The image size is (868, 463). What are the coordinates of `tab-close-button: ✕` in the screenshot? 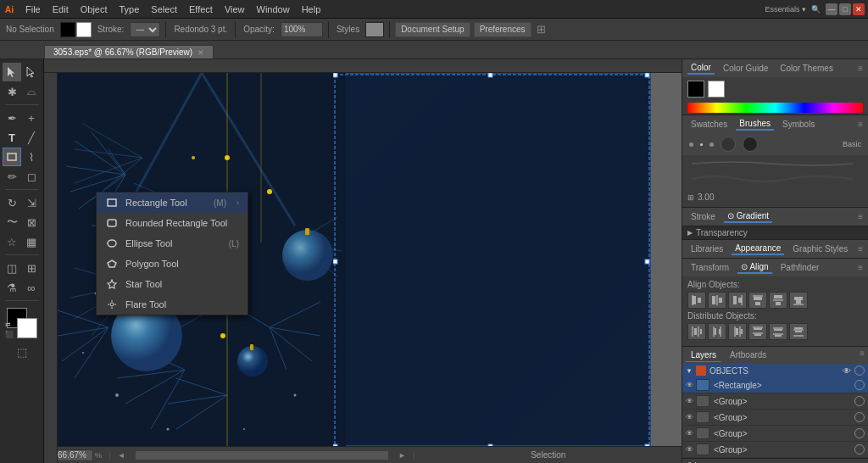 It's located at (201, 53).